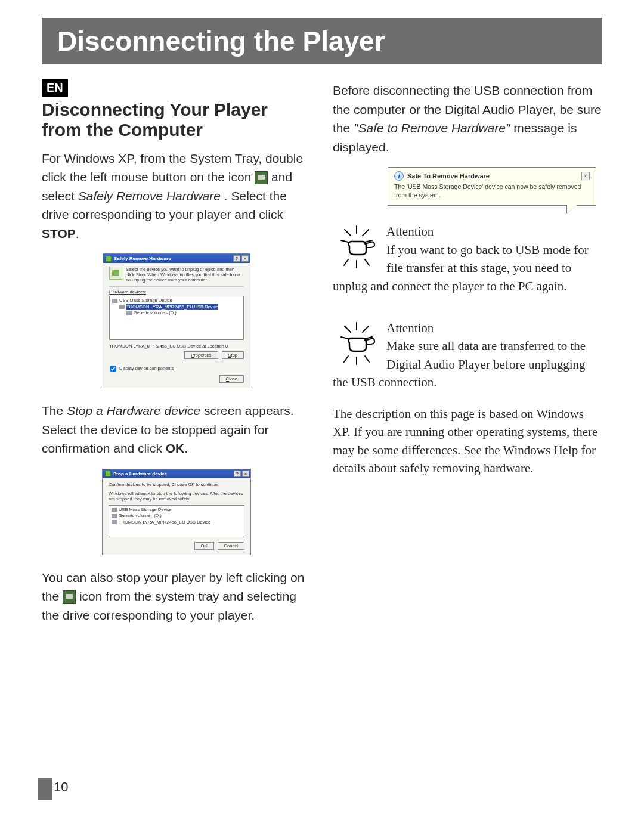 Image resolution: width=644 pixels, height=820 pixels. Describe the element at coordinates (204, 546) in the screenshot. I see `ok-button: OK` at that location.